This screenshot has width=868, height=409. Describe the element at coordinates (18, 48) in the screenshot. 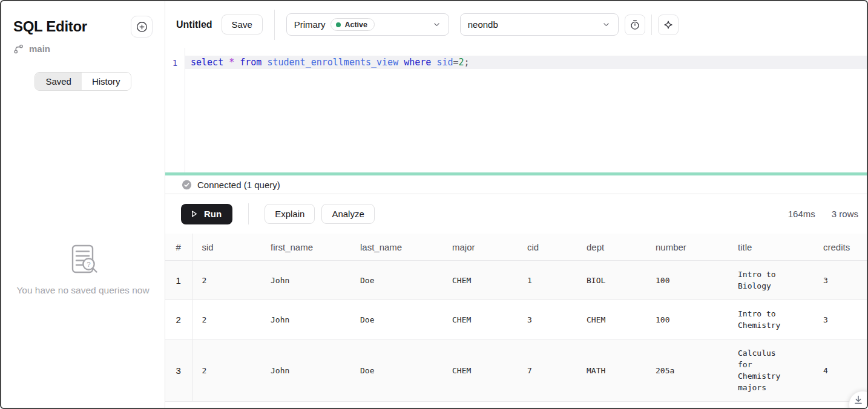

I see `branch-icon` at that location.